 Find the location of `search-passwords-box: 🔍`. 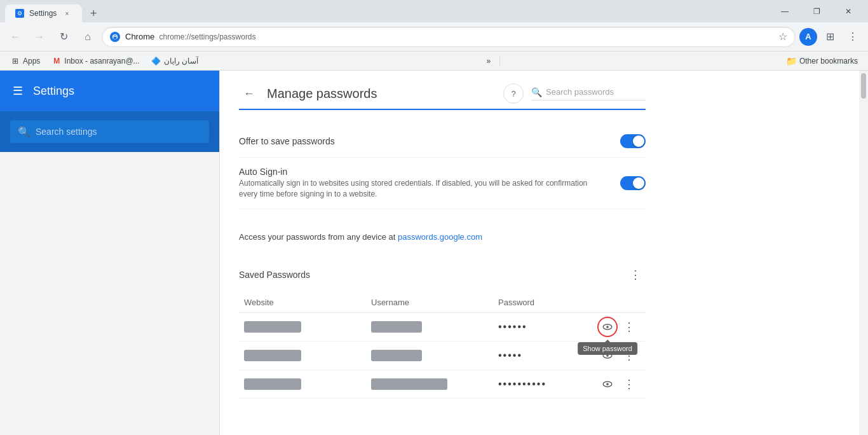

search-passwords-box: 🔍 is located at coordinates (588, 94).